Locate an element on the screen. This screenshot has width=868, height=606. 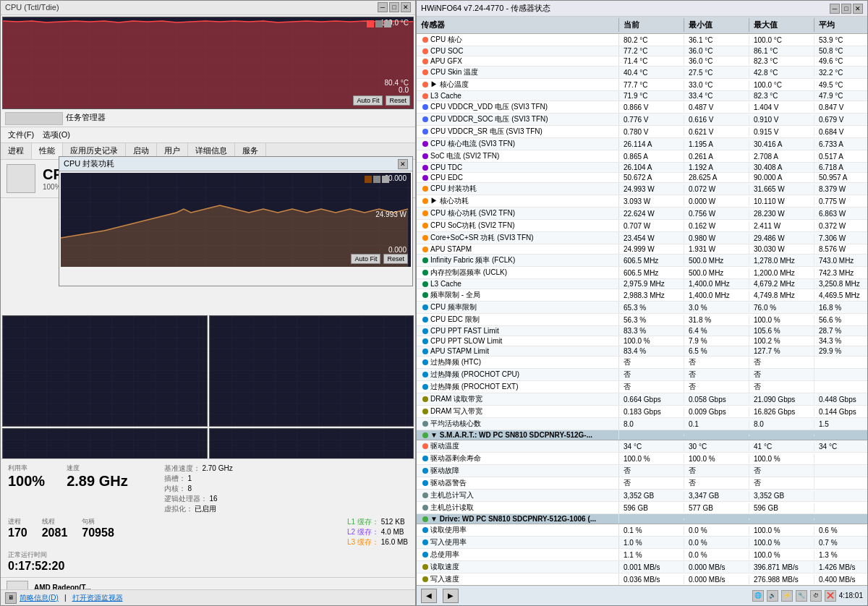
table-row: CPU TDC26.104 A1.192 A30.408 A6.718 A is located at coordinates (642, 168).